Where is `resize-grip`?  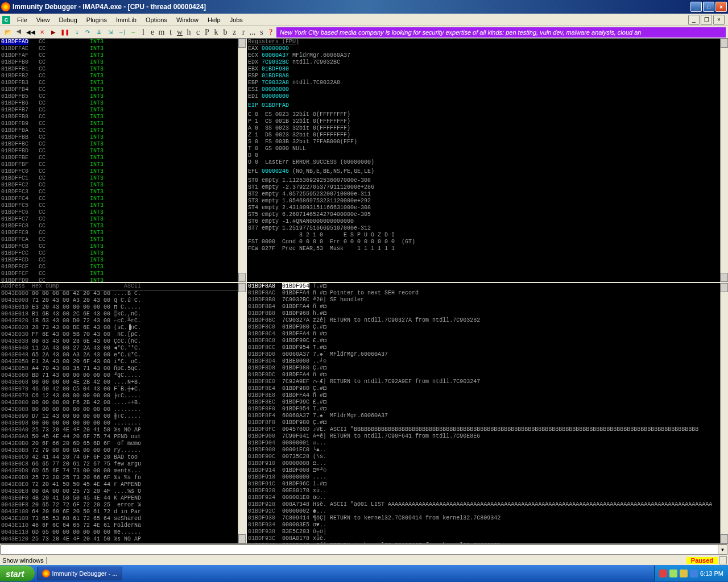 resize-grip is located at coordinates (723, 560).